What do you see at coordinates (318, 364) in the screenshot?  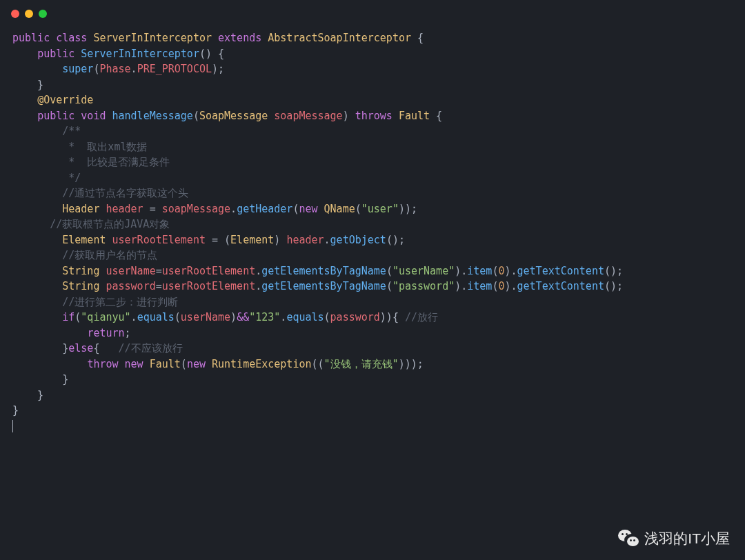 I see `code-token: ((` at bounding box center [318, 364].